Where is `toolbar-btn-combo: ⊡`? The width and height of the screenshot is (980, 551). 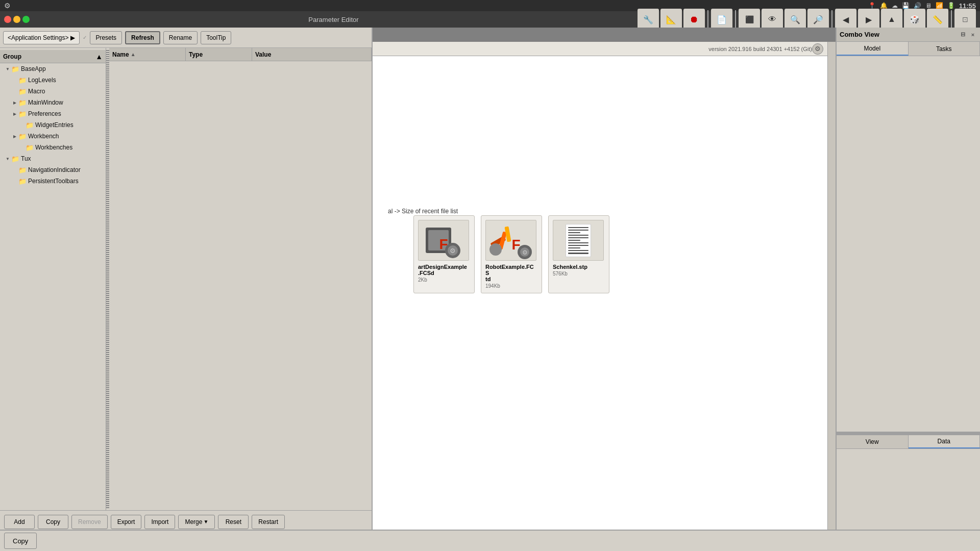
toolbar-btn-combo: ⊡ is located at coordinates (965, 19).